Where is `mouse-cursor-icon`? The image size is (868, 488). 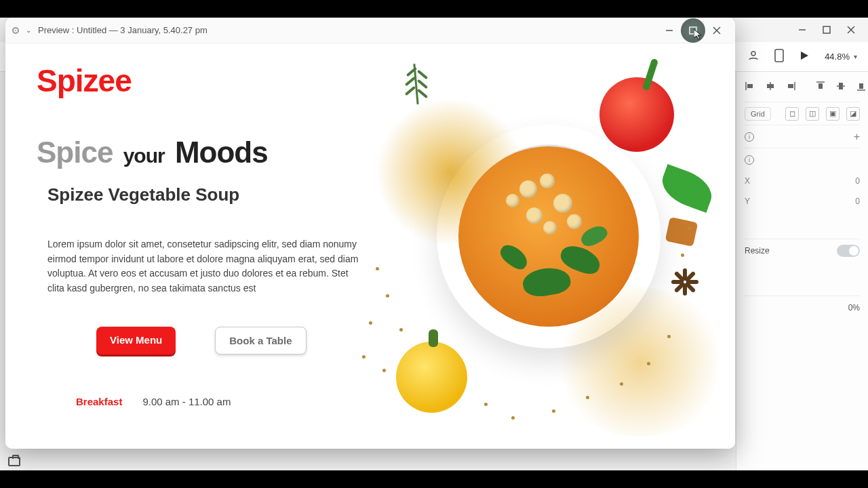
mouse-cursor-icon is located at coordinates (699, 35).